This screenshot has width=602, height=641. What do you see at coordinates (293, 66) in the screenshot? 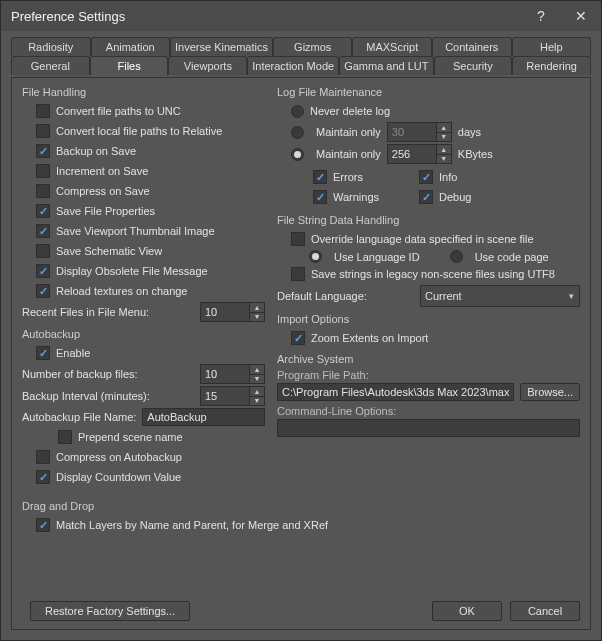
I see `tab-interaction-mode: Interaction Mode` at bounding box center [293, 66].